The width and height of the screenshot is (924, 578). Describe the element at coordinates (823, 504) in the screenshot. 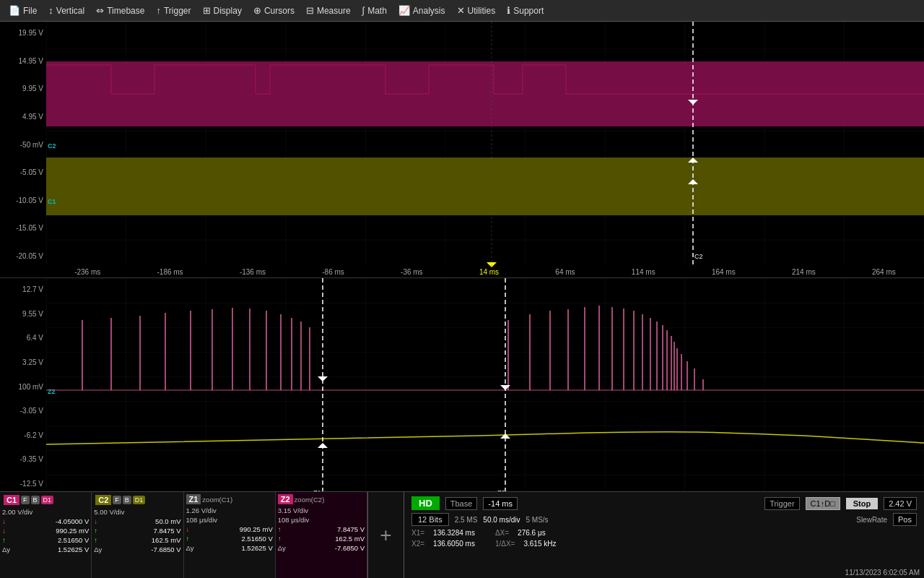

I see `trigger-val: C1↑D□` at that location.